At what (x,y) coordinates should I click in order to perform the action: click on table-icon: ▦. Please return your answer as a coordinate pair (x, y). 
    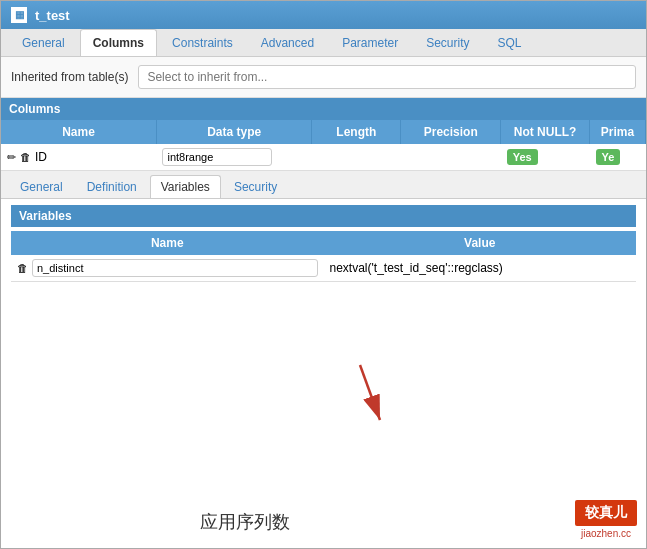
    Looking at the image, I should click on (19, 15).